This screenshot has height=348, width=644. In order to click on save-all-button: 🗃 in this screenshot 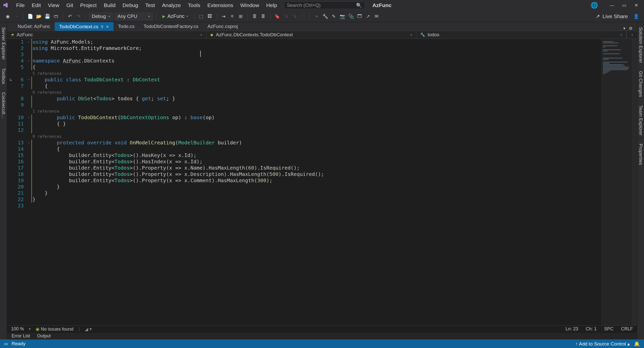, I will do `click(56, 16)`.